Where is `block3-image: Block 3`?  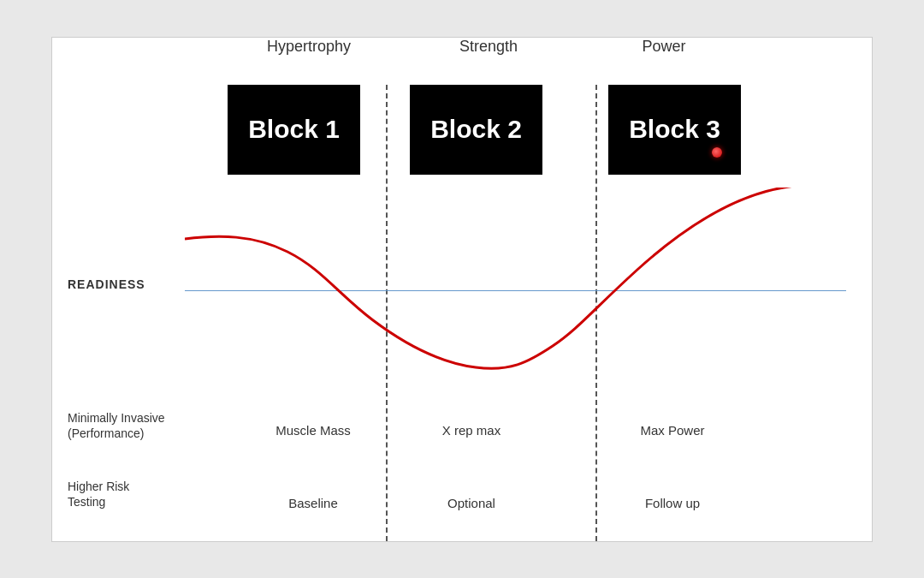
block3-image: Block 3 is located at coordinates (674, 130).